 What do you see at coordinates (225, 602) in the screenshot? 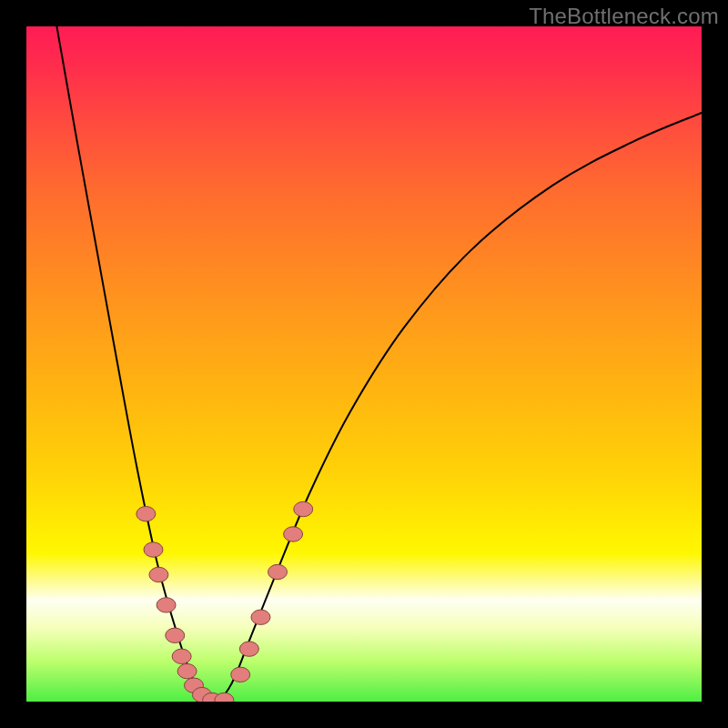
I see `marker-layer` at bounding box center [225, 602].